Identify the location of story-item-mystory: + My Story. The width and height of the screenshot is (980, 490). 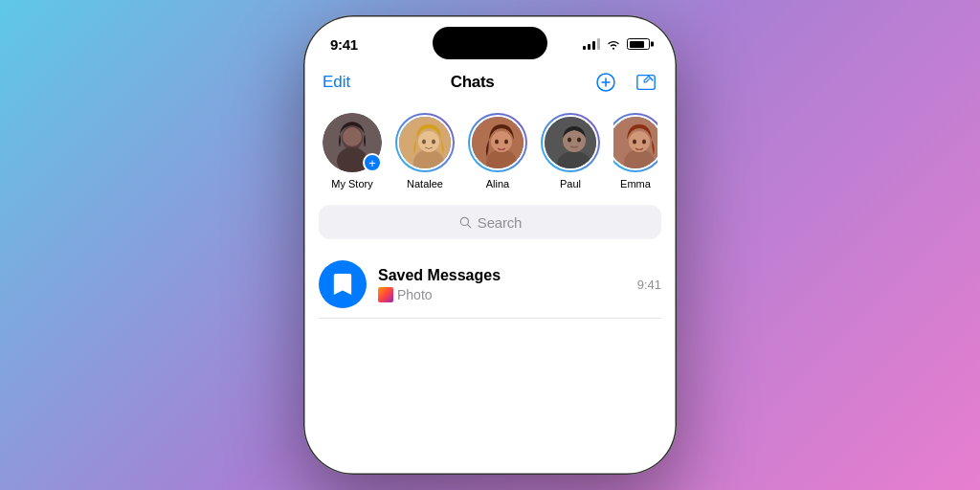
(352, 151).